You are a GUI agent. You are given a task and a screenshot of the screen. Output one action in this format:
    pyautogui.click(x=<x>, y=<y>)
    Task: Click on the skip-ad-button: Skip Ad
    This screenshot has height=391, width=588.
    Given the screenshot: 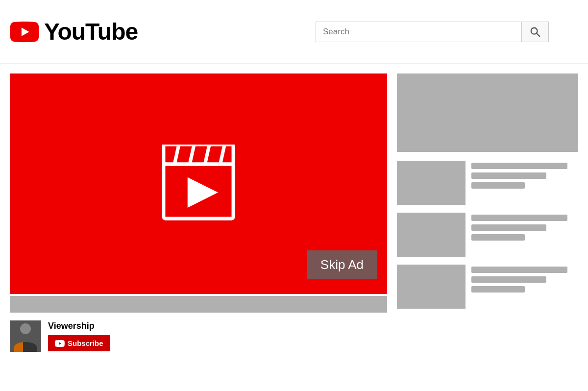 What is the action you would take?
    pyautogui.click(x=342, y=265)
    